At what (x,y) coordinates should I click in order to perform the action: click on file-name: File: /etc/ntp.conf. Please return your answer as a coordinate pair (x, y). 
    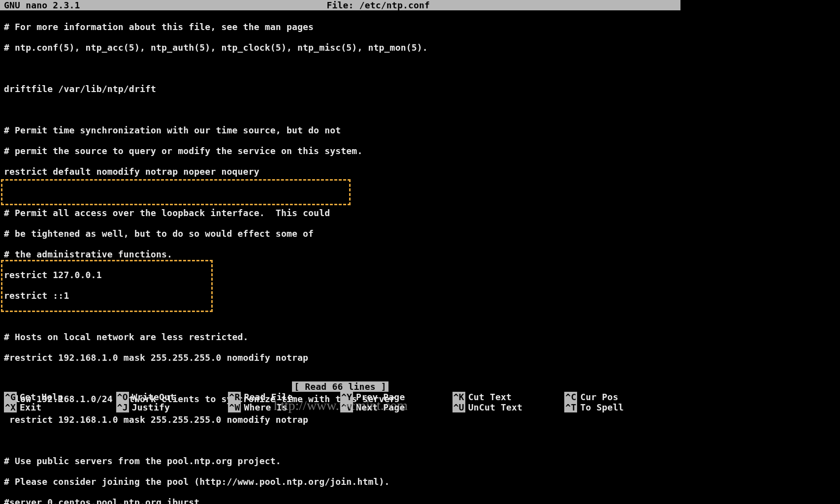
    Looking at the image, I should click on (378, 5).